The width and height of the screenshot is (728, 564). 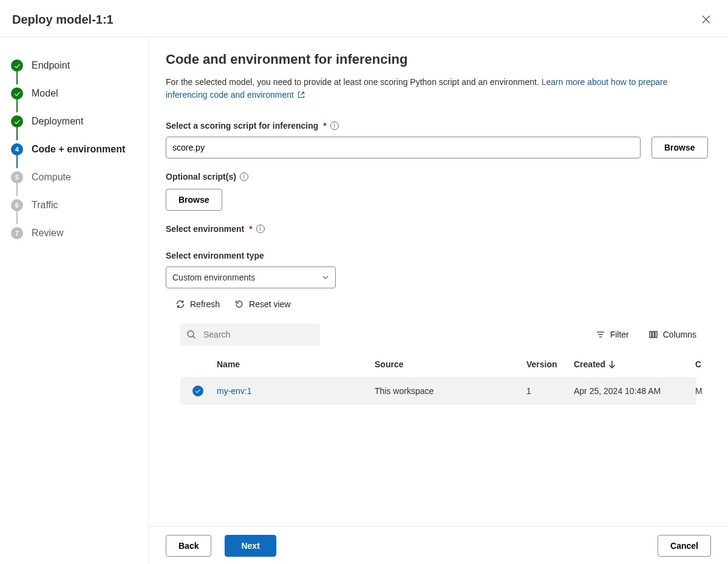 What do you see at coordinates (653, 335) in the screenshot?
I see `columns-icon` at bounding box center [653, 335].